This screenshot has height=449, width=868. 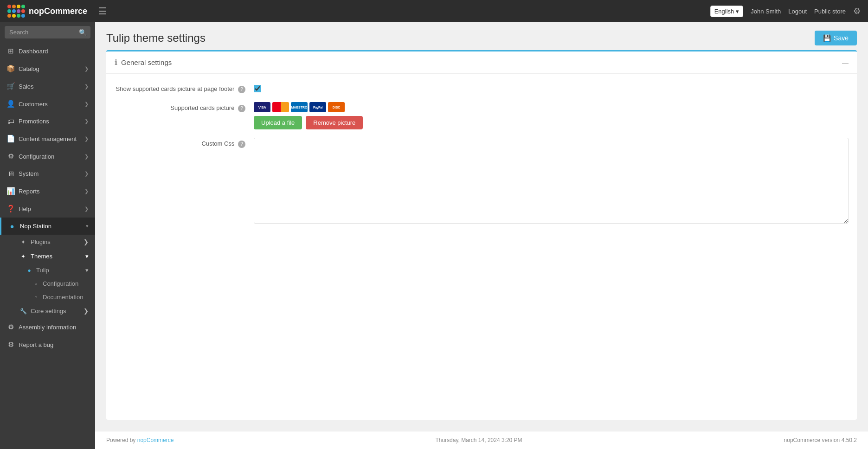 What do you see at coordinates (47, 311) in the screenshot?
I see `sidebar-item-core-settings: 🔧 Core settings ❯` at bounding box center [47, 311].